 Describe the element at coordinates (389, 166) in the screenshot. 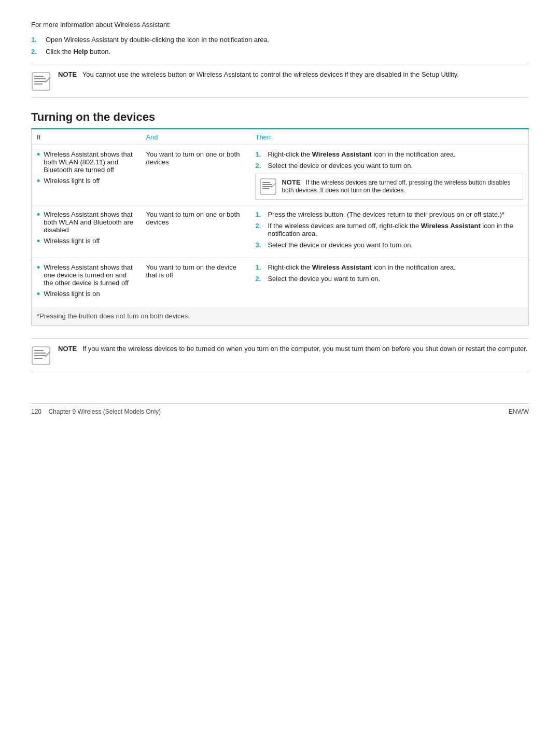

I see `row1-then-2: 2. Select the device or devices you want…` at that location.